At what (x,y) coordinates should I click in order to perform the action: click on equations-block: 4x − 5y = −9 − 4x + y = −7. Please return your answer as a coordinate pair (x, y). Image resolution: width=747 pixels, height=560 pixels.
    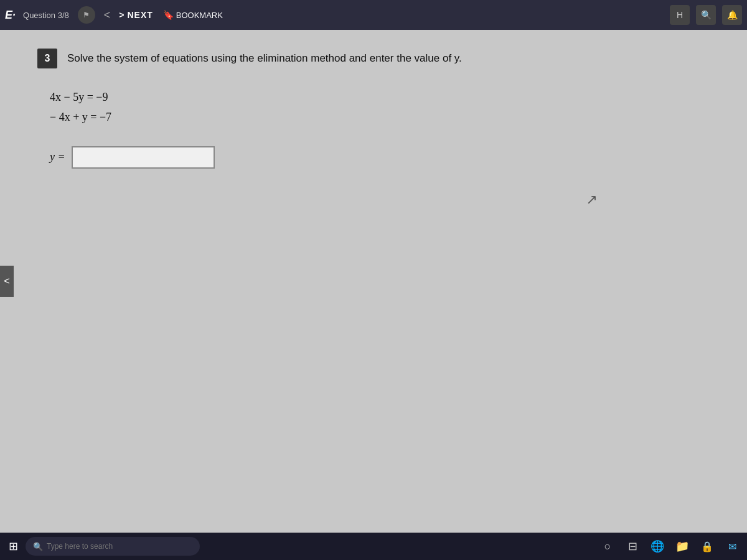
    Looking at the image, I should click on (386, 107).